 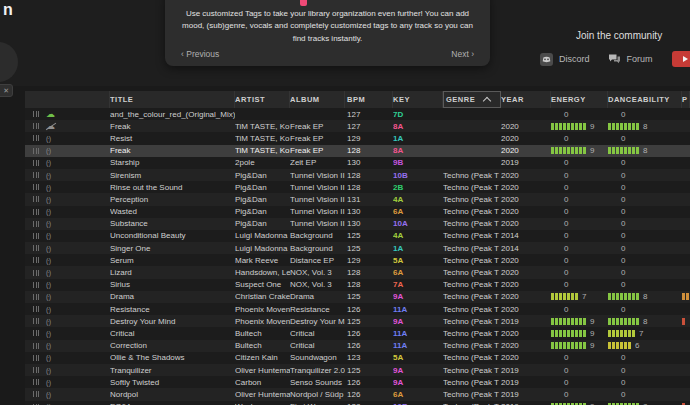 What do you see at coordinates (369, 100) in the screenshot?
I see `column-header-bpm: BPM` at bounding box center [369, 100].